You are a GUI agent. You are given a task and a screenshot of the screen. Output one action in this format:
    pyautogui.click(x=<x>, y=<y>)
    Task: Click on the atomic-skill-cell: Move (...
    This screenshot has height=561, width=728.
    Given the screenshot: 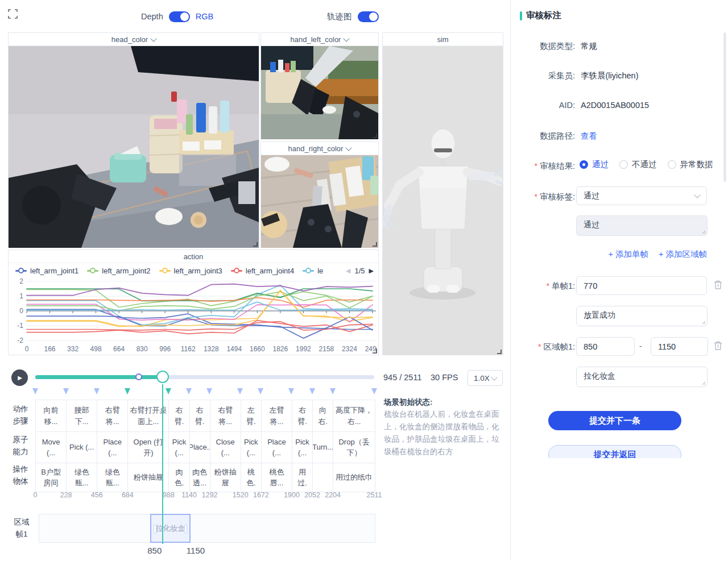 What is the action you would take?
    pyautogui.click(x=51, y=447)
    